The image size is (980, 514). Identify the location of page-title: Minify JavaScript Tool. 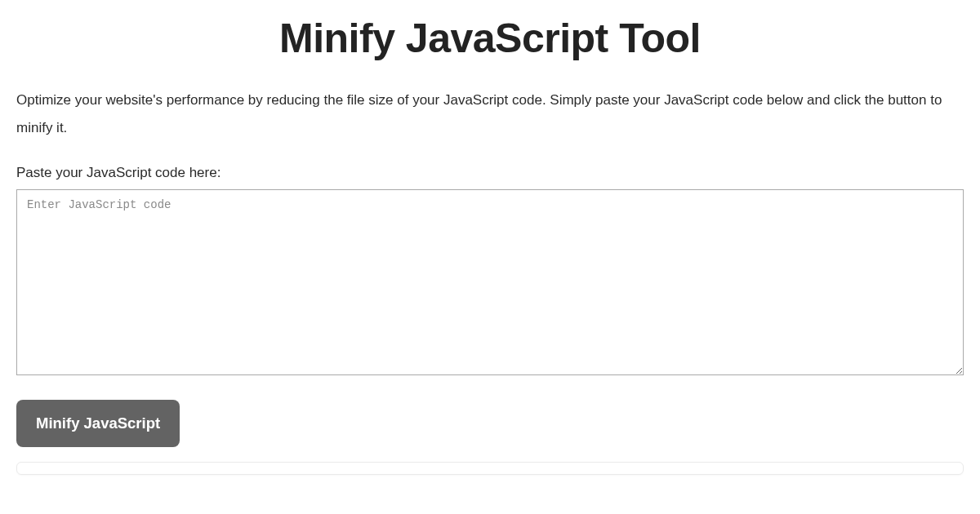
(490, 38).